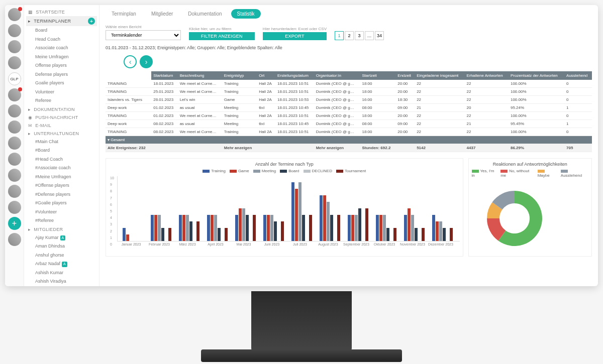  I want to click on x-label: März 2023, so click(187, 244).